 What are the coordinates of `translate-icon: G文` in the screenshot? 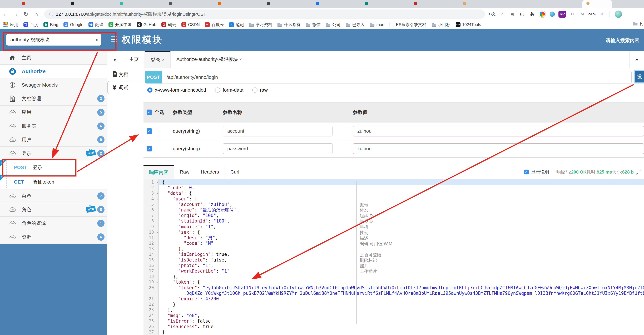 It's located at (492, 14).